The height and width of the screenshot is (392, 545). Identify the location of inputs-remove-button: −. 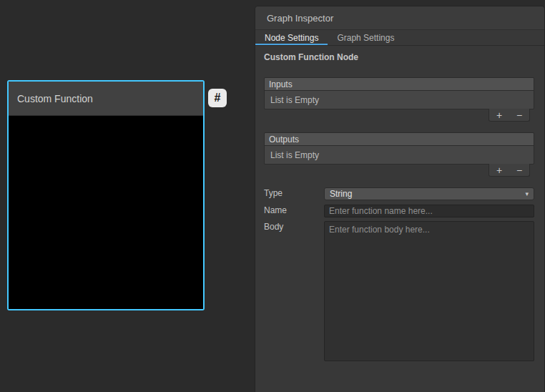
(519, 114).